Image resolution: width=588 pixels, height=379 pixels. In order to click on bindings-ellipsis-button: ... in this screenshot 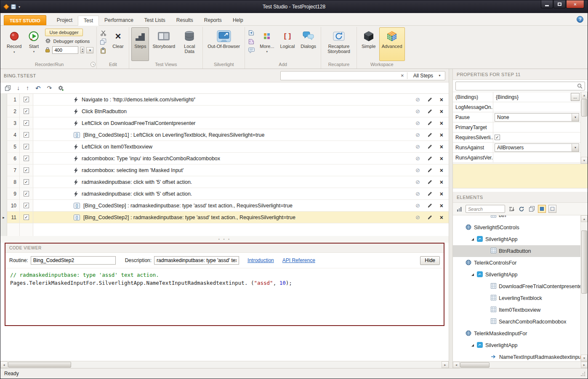, I will do `click(575, 97)`.